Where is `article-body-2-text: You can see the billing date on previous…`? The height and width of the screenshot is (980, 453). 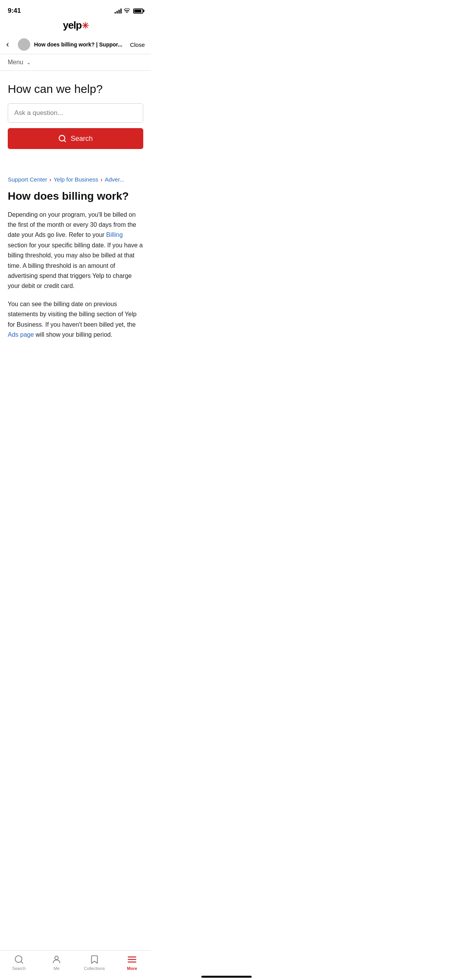 article-body-2-text: You can see the billing date on previous… is located at coordinates (72, 314).